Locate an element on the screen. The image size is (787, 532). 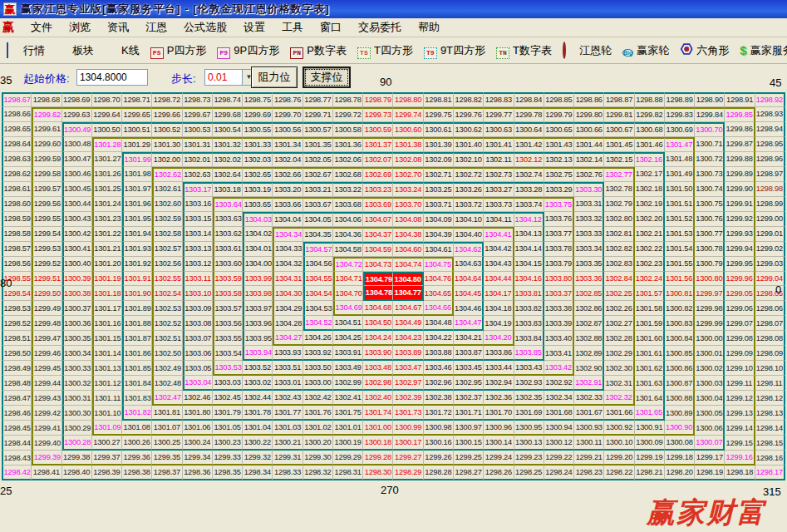
grid-cell: 1301.56 is located at coordinates (680, 279).